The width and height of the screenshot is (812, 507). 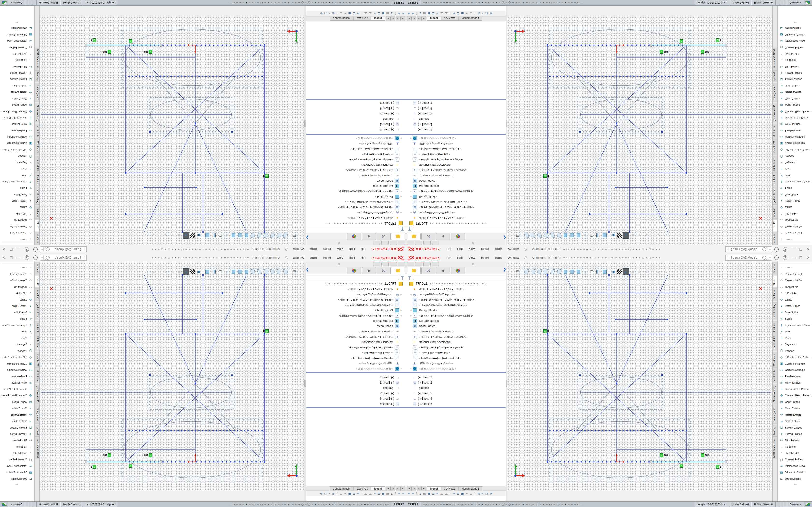 What do you see at coordinates (794, 249) in the screenshot?
I see `minimize-button: —` at bounding box center [794, 249].